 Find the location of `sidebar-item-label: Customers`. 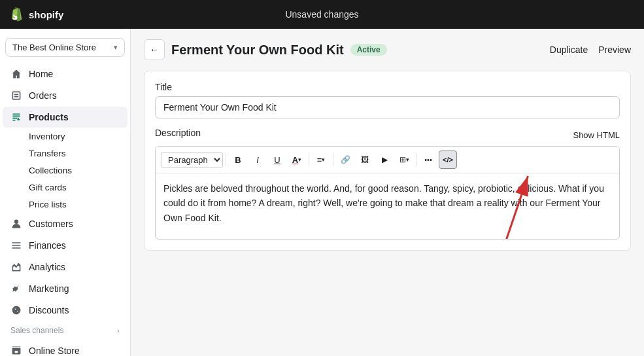

sidebar-item-label: Customers is located at coordinates (51, 224).